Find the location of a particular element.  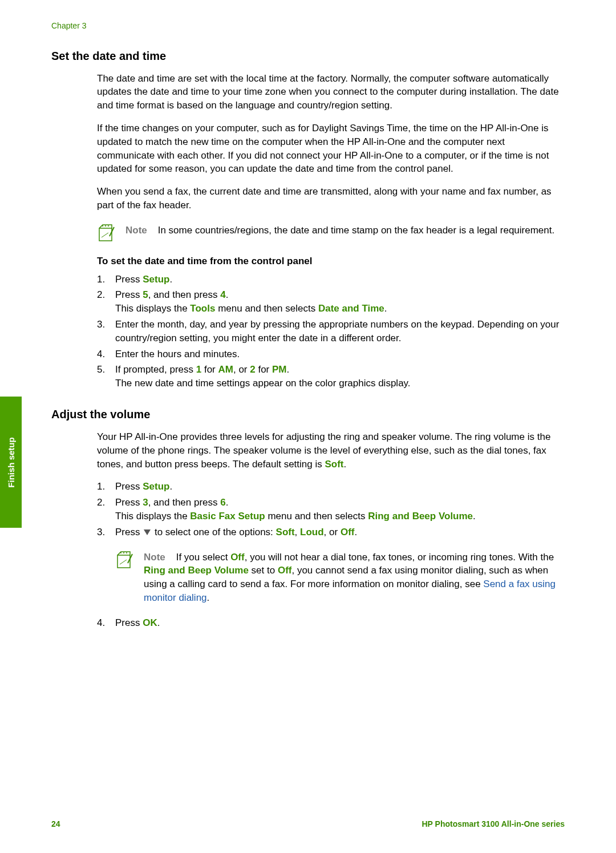

section2-p1: Your HP All-in-One provides three levels… is located at coordinates (331, 451).